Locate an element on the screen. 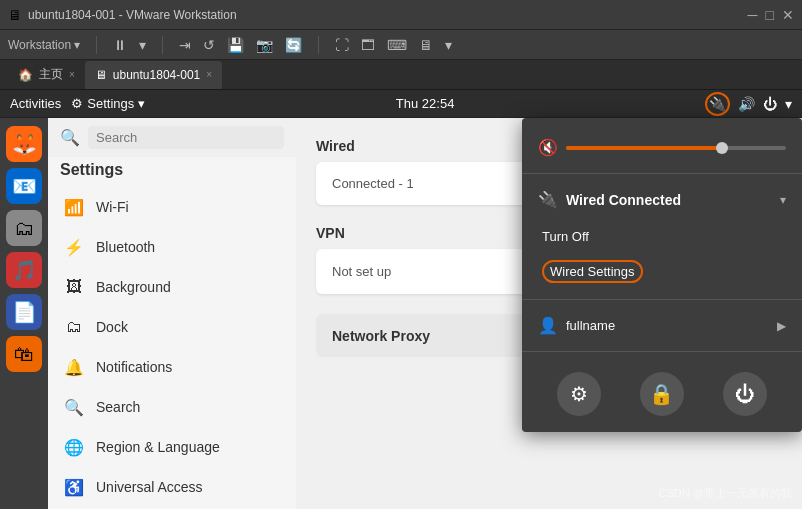 The height and width of the screenshot is (509, 802). more-icon: ▾ is located at coordinates (448, 45).